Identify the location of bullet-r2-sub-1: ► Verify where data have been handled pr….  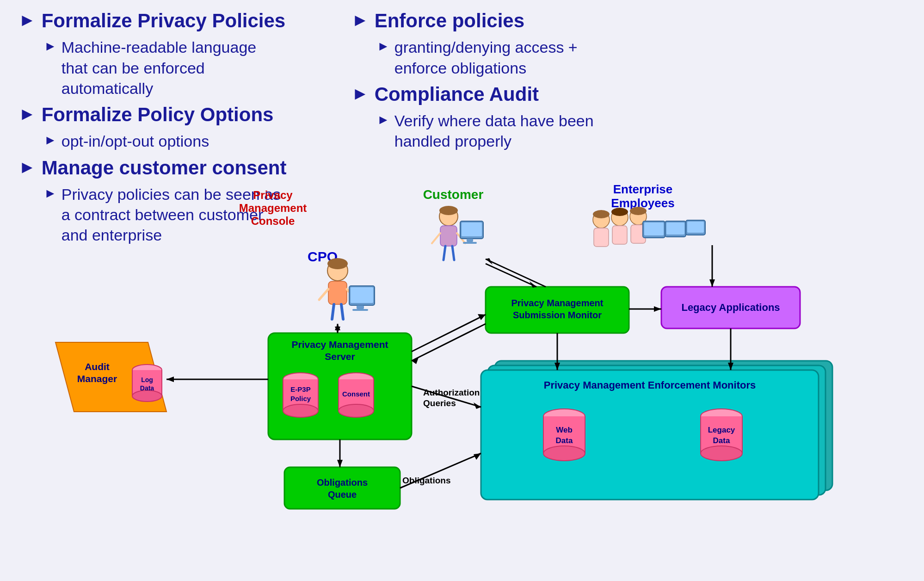
(499, 131).